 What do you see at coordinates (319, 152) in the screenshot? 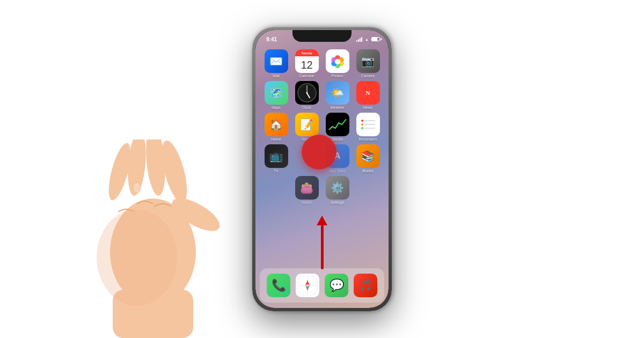
I see `gesture-finger-indicator` at bounding box center [319, 152].